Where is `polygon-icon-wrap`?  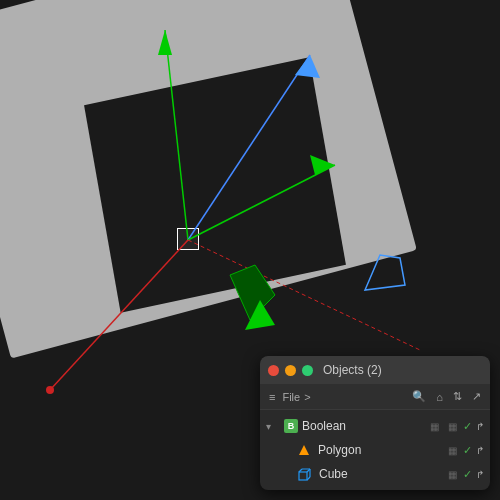 polygon-icon-wrap is located at coordinates (304, 450).